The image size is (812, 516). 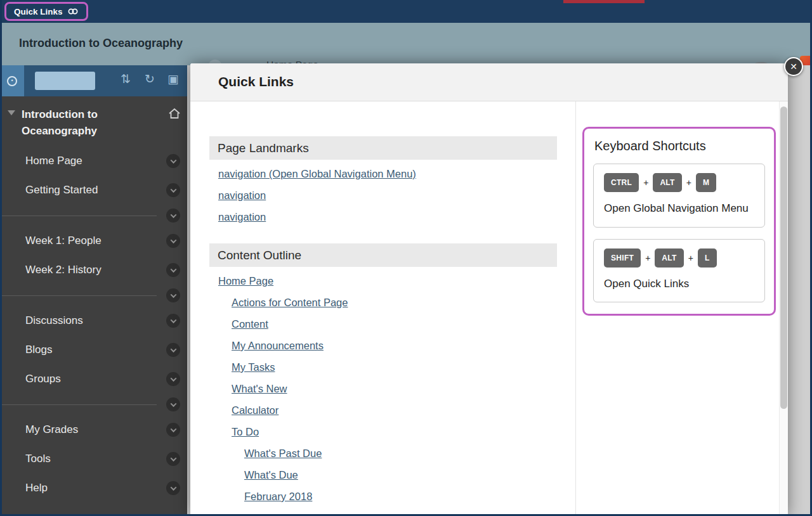 What do you see at coordinates (94, 488) in the screenshot?
I see `sidebar-item-help: Help` at bounding box center [94, 488].